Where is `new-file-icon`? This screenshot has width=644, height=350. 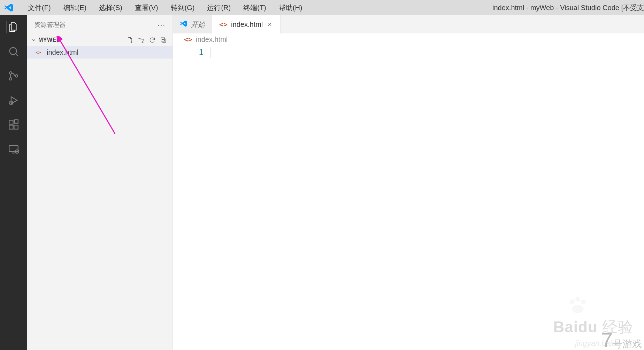
new-file-icon is located at coordinates (130, 40).